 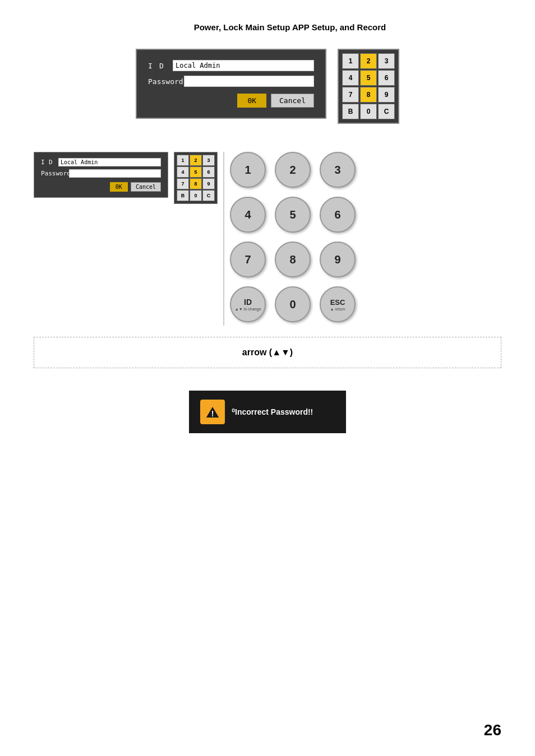 I want to click on numpad-key-1: 1, so click(x=350, y=61).